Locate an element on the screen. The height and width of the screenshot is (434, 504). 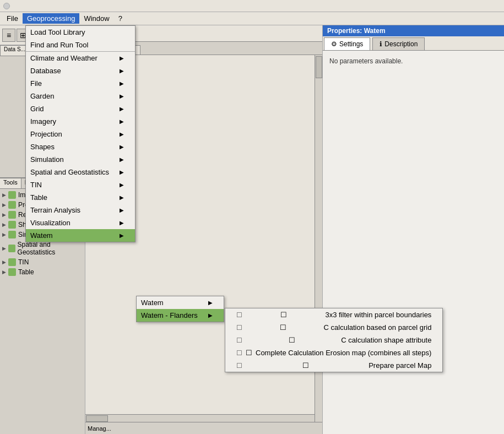
shapes-arrow: ▶ is located at coordinates (122, 147).